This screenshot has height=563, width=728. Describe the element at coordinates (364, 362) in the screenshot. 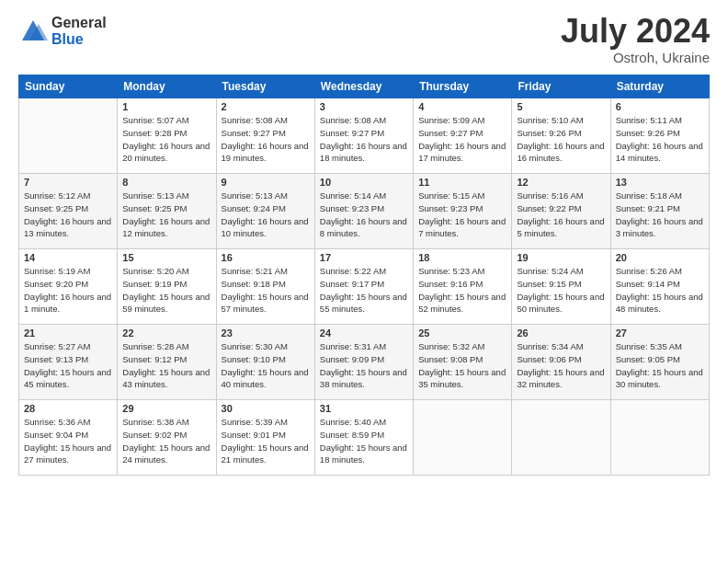

I see `calendar-cell: 24Sunrise: 5:31 AMSunset: 9:09 PMDayligh…` at that location.